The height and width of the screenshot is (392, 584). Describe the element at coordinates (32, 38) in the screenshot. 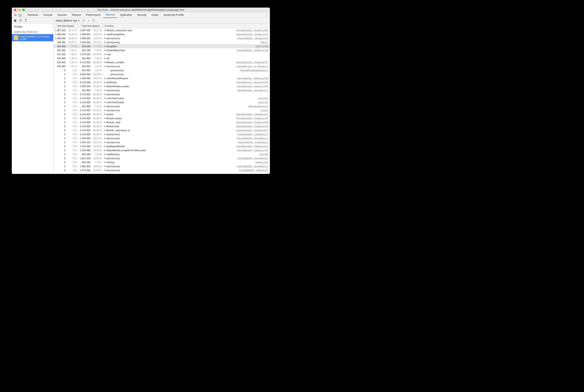

I see `profile-item: Heap.20190913.121710.540 Loaded` at that location.